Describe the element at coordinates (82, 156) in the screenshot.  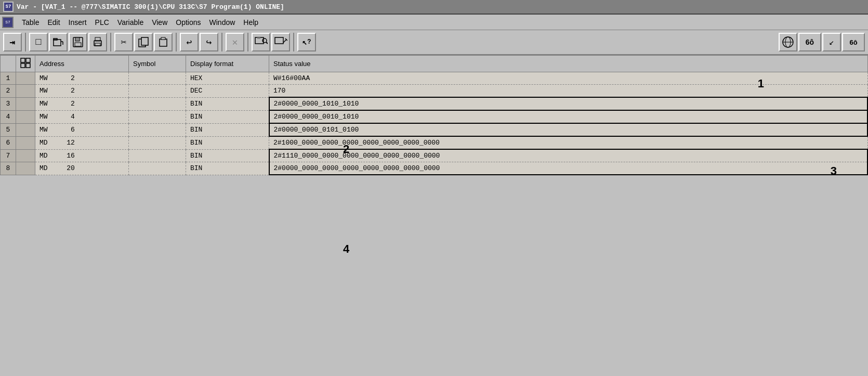
I see `row-7-address: MD 16` at that location.